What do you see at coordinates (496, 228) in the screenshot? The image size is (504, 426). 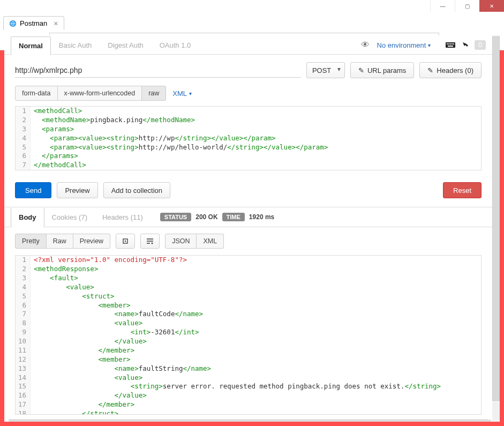 I see `vertical-scrollbar` at bounding box center [496, 228].